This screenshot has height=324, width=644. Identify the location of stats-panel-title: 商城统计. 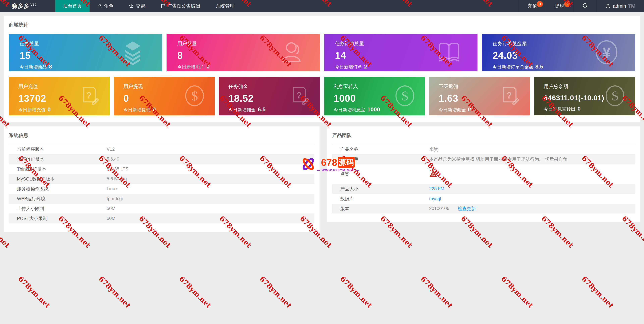
(322, 25).